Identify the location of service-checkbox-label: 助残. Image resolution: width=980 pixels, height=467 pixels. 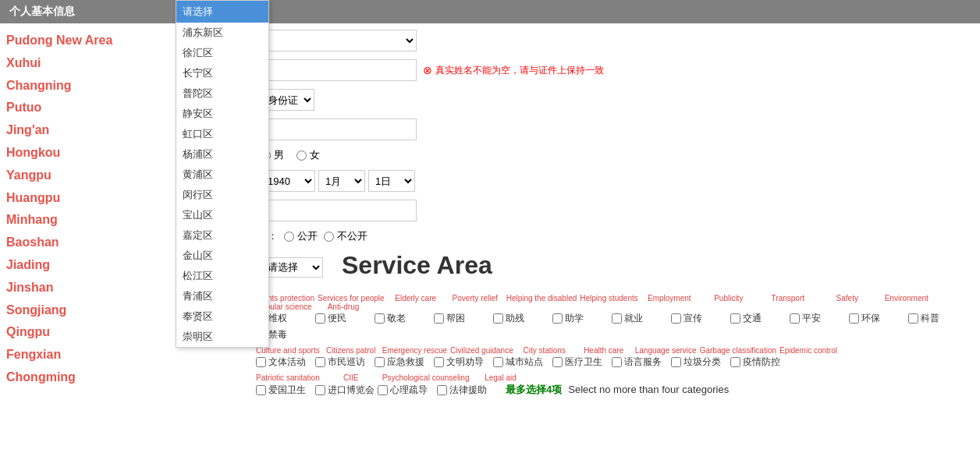
(521, 318).